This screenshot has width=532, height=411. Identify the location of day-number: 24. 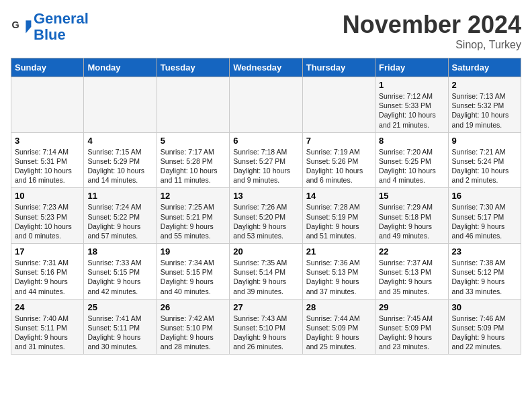
(47, 308).